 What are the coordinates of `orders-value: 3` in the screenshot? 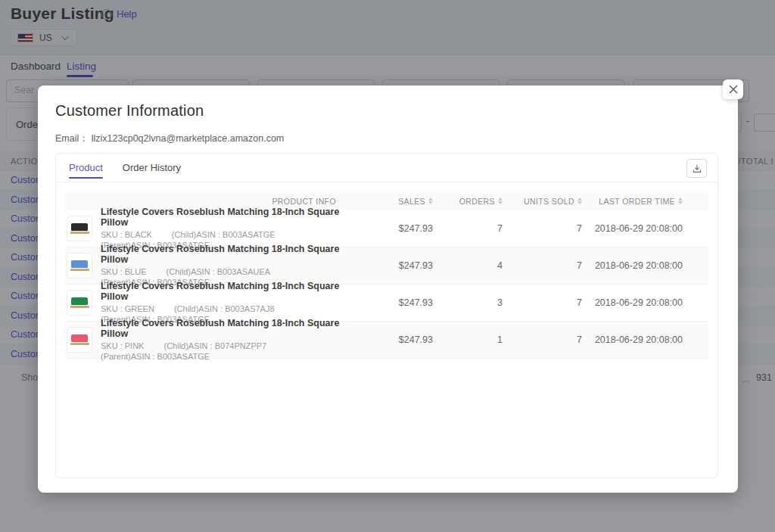 It's located at (468, 303).